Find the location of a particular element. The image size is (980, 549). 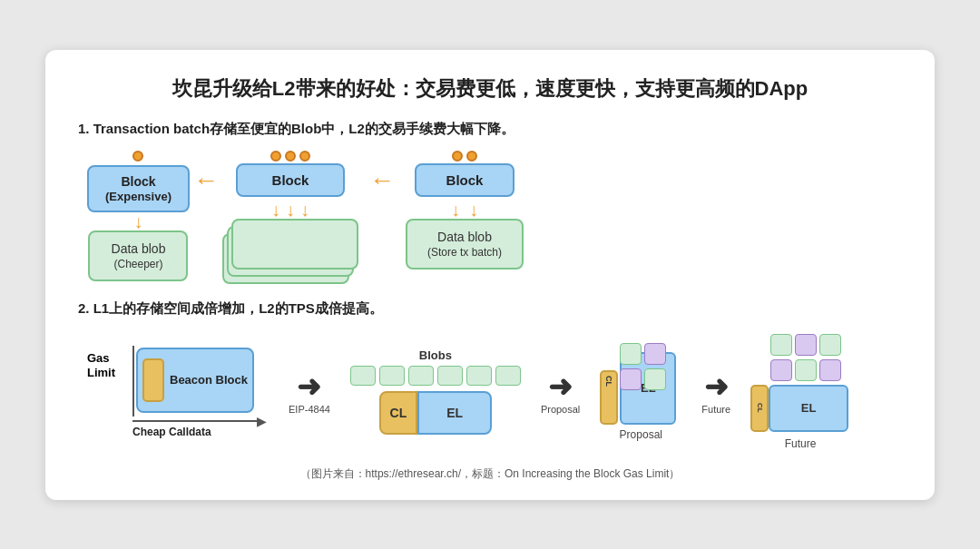

beacon-block-label: Beacon Block is located at coordinates (209, 379).